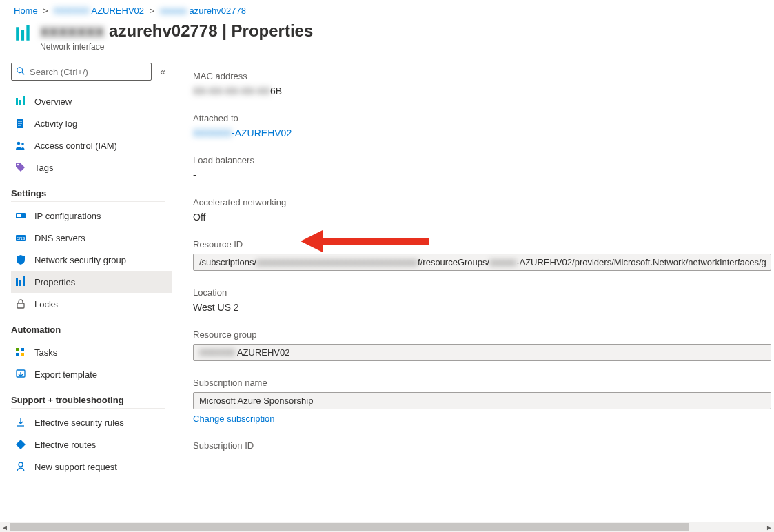 The image size is (774, 532). Describe the element at coordinates (92, 101) in the screenshot. I see `nav-overview: Overview` at that location.